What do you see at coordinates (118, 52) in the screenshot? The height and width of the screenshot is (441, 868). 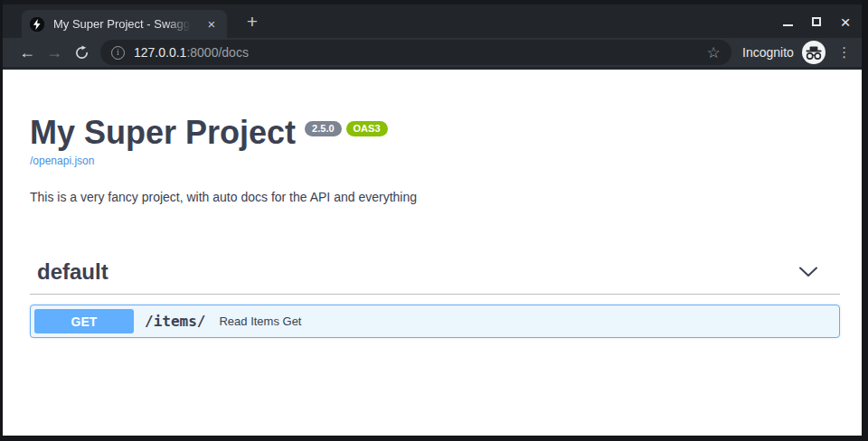 I see `page-info-icon: i` at bounding box center [118, 52].